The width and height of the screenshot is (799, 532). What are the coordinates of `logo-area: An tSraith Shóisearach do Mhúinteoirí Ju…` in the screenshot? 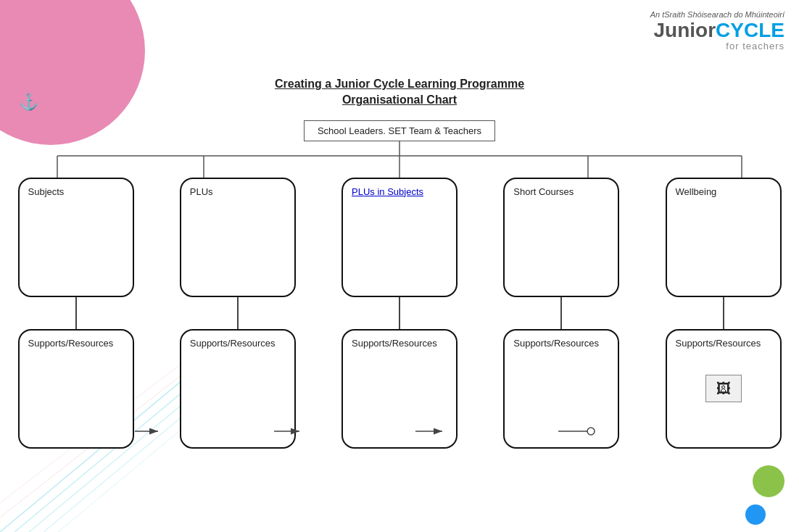 It's located at (718, 30).